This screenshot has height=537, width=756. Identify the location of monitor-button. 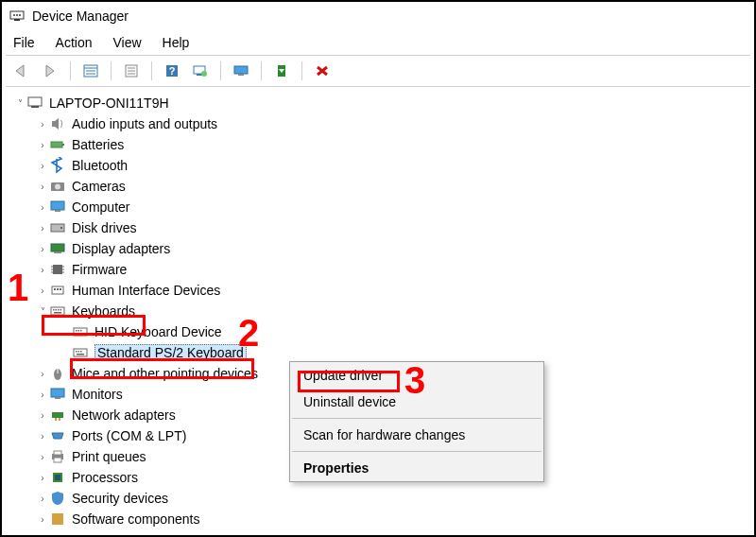
(241, 71).